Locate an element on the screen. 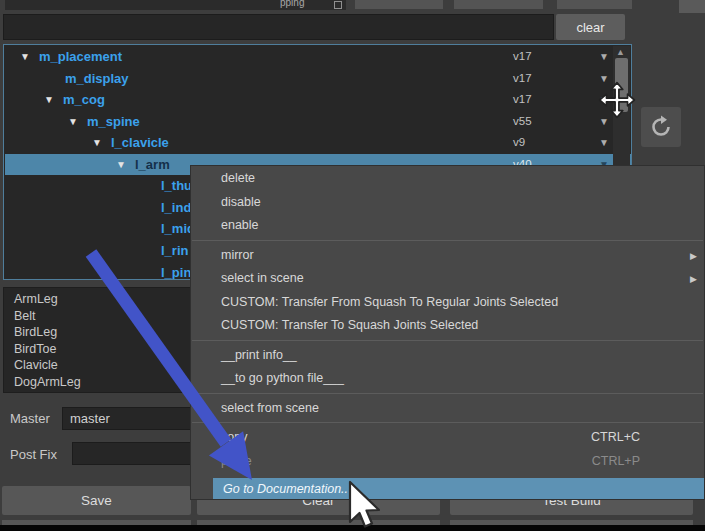 The width and height of the screenshot is (705, 531). menu-item-label: delete is located at coordinates (238, 178).